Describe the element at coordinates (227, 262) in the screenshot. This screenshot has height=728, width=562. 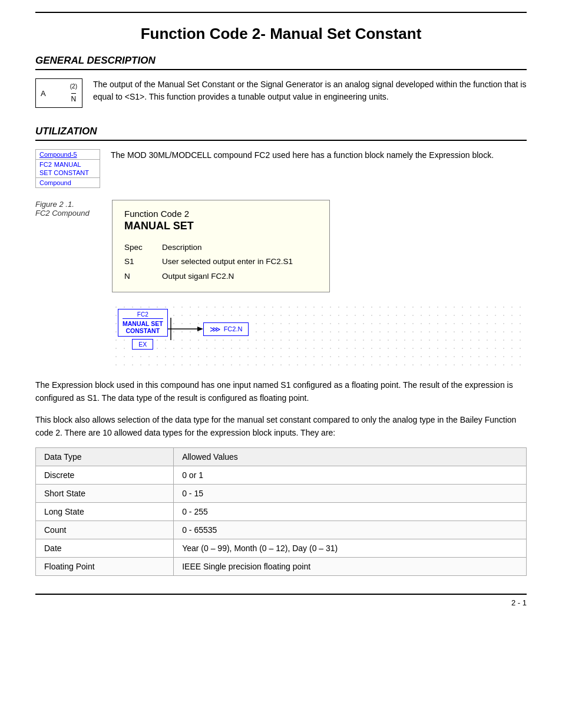
I see `fc2-desc-s1: User selected output enter in FC2.S1` at that location.